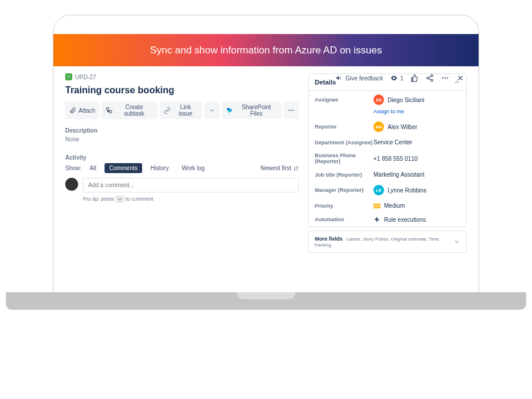 Image resolution: width=532 pixels, height=399 pixels. Describe the element at coordinates (296, 168) in the screenshot. I see `sort-icon` at that location.